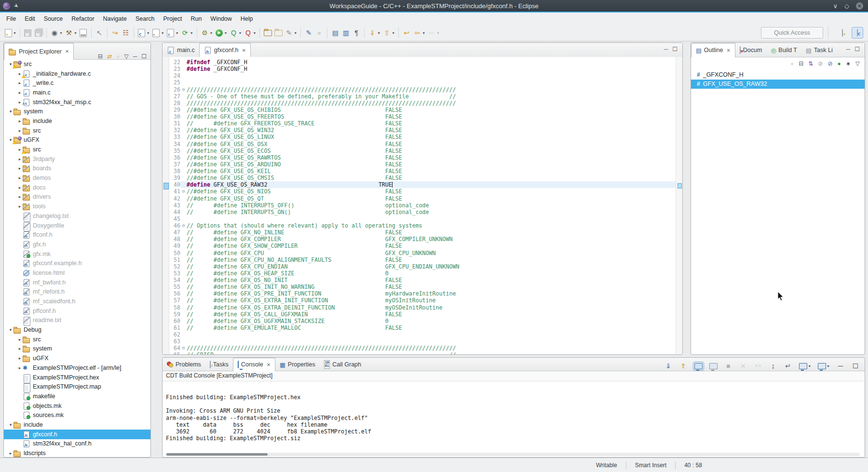  I want to click on code-line: 65// GDISP //, so click(422, 353).